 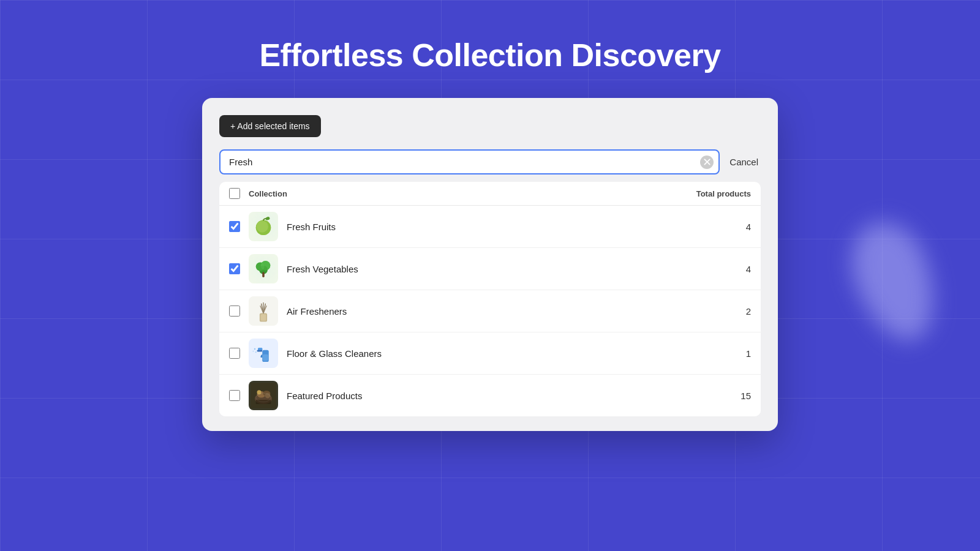 I want to click on collection-total-fresh-vegetables: 4, so click(x=726, y=269).